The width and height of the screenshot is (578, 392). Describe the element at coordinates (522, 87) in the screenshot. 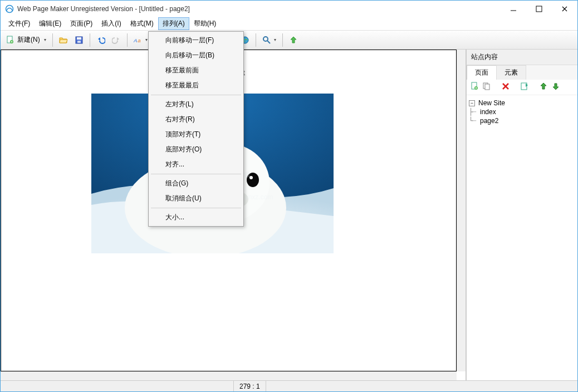

I see `sidebar-toolbar` at that location.